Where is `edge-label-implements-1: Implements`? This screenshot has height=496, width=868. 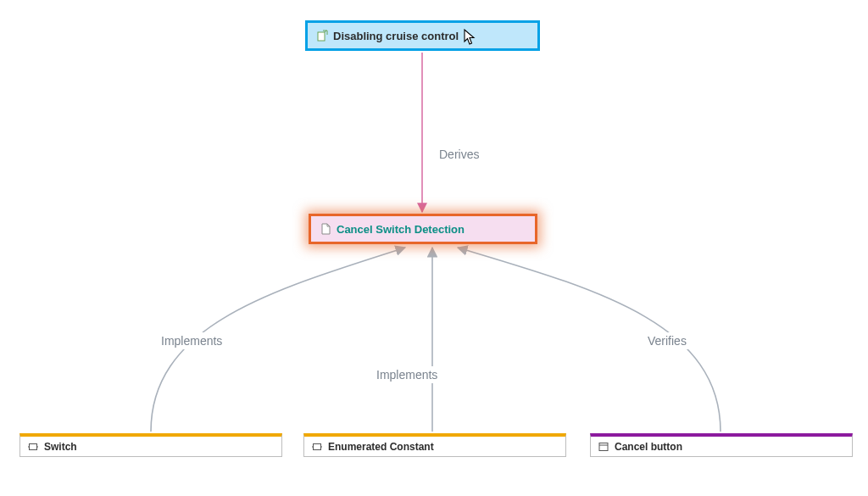 edge-label-implements-1: Implements is located at coordinates (192, 341).